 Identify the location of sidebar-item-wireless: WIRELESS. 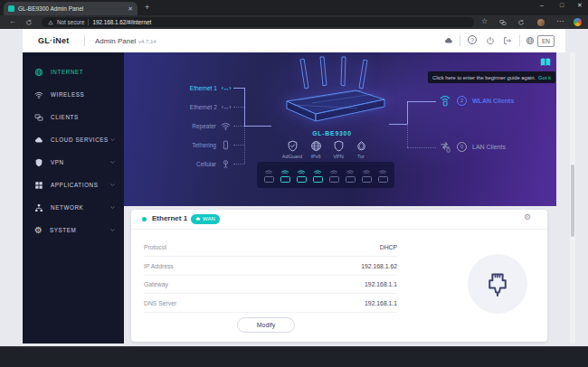
(73, 94).